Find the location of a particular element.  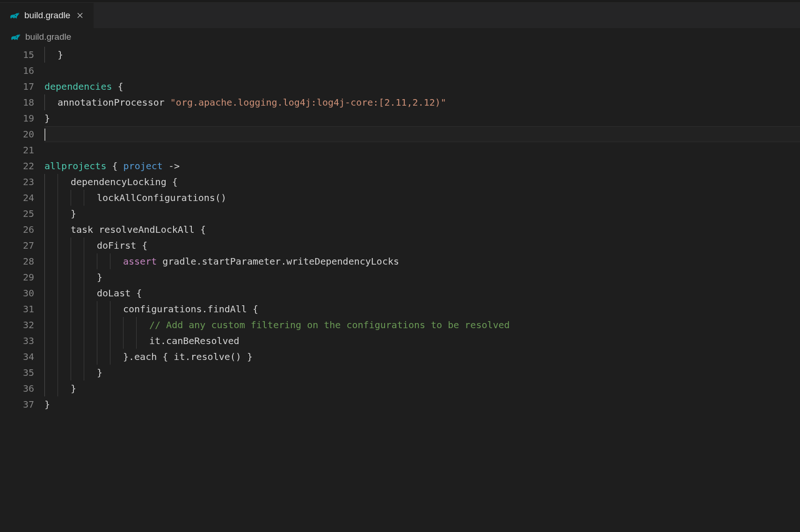

line-number: 25 is located at coordinates (17, 214).